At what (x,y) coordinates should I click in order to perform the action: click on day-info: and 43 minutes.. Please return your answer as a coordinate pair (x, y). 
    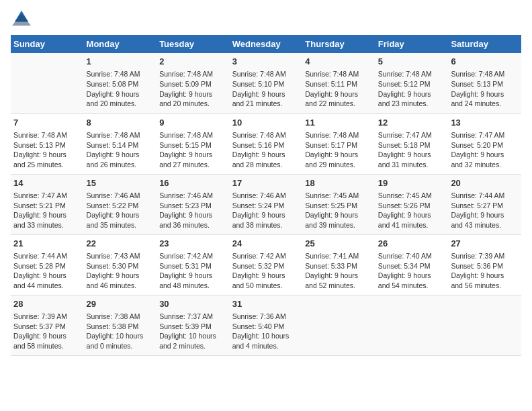
    Looking at the image, I should click on (485, 226).